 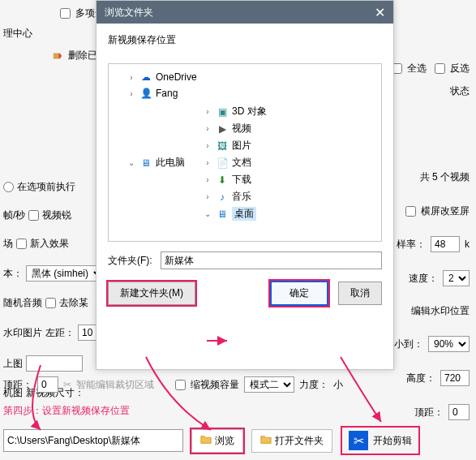 I want to click on browse-label: 浏览, so click(x=225, y=441).